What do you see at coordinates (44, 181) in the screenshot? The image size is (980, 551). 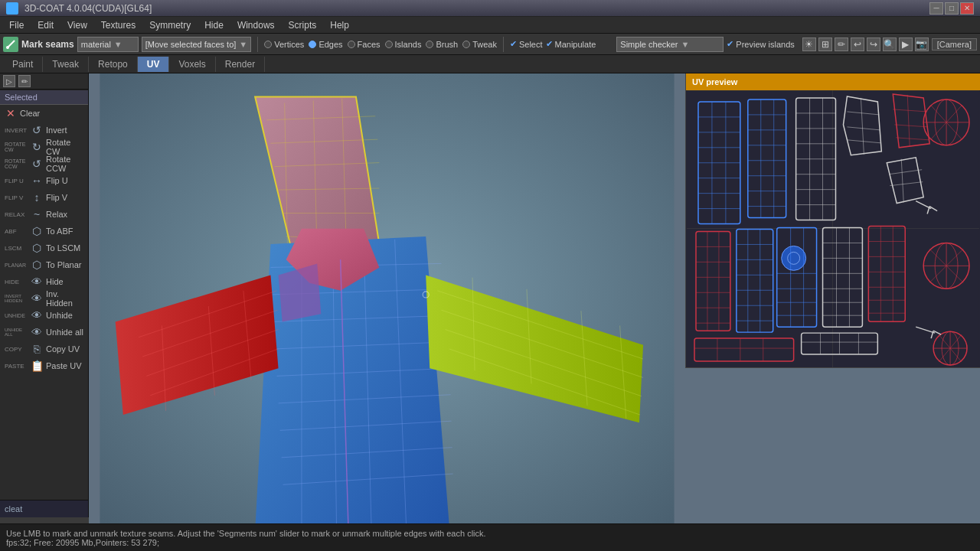 I see `tool-flip-u: FLIP U ↔ Flip U` at bounding box center [44, 181].